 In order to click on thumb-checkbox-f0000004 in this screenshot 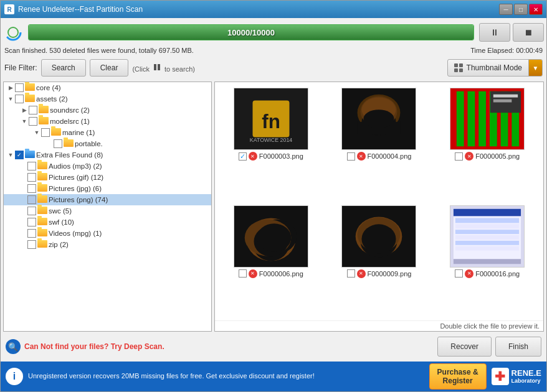, I will do `click(351, 157)`.